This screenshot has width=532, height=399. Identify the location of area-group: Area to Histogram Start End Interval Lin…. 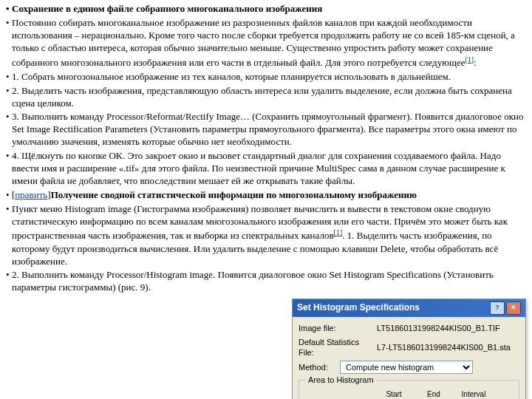
(409, 389).